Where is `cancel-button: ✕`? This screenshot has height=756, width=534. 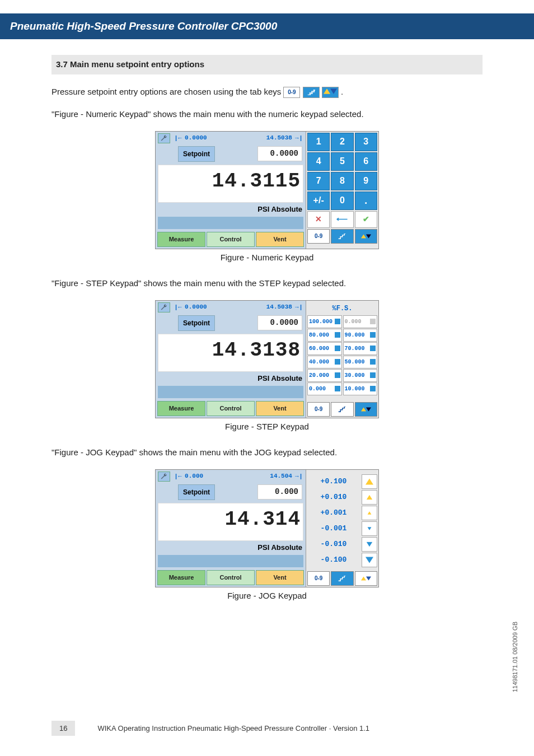
cancel-button: ✕ is located at coordinates (318, 220).